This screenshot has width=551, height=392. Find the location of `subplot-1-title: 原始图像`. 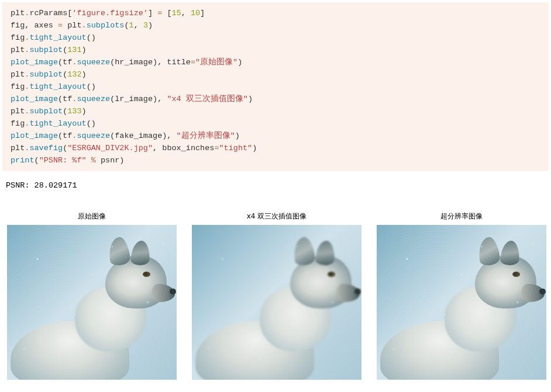

subplot-1-title: 原始图像 is located at coordinates (92, 216).